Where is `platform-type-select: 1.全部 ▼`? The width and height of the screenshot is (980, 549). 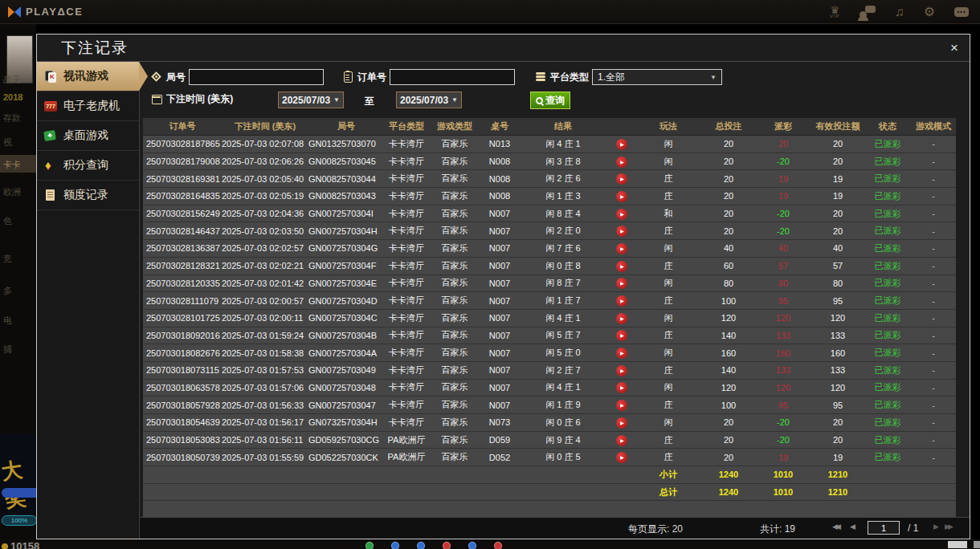
platform-type-select: 1.全部 ▼ is located at coordinates (657, 77).